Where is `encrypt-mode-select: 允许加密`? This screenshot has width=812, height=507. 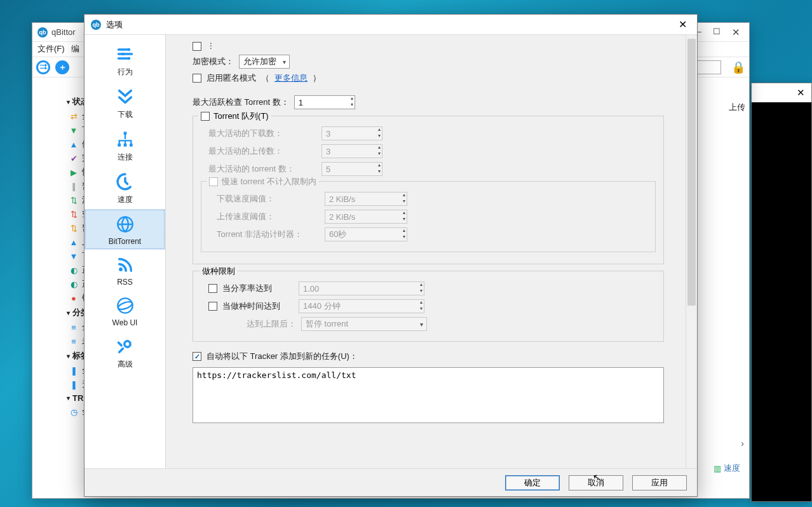
encrypt-mode-select: 允许加密 is located at coordinates (264, 62).